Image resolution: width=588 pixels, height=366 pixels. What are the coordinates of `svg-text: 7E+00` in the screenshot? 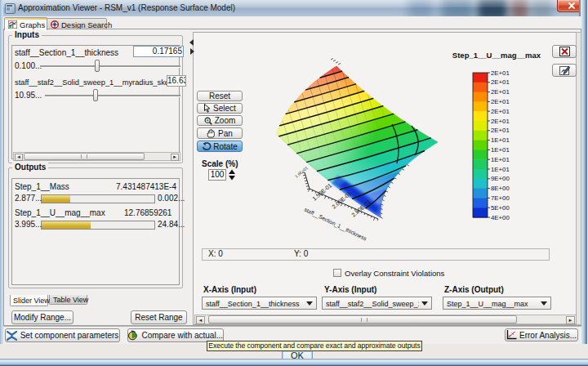 It's located at (500, 198).